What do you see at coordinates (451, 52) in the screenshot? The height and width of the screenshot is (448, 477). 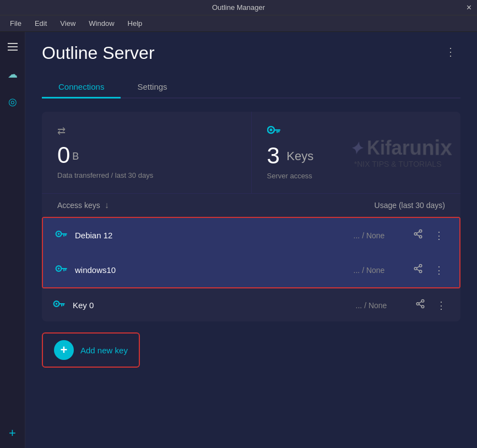 I see `more-options-button: ⋮` at bounding box center [451, 52].